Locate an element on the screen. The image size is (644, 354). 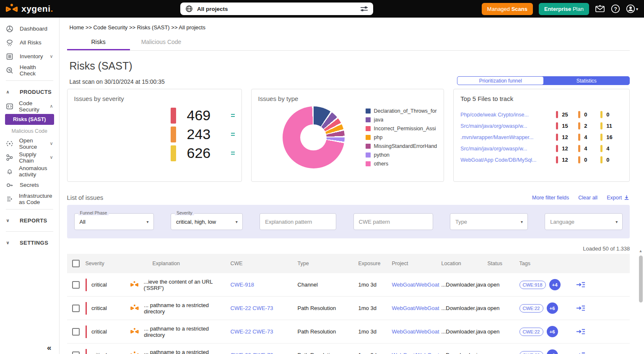
sidebar-item-secrets: Secrets is located at coordinates (29, 185).